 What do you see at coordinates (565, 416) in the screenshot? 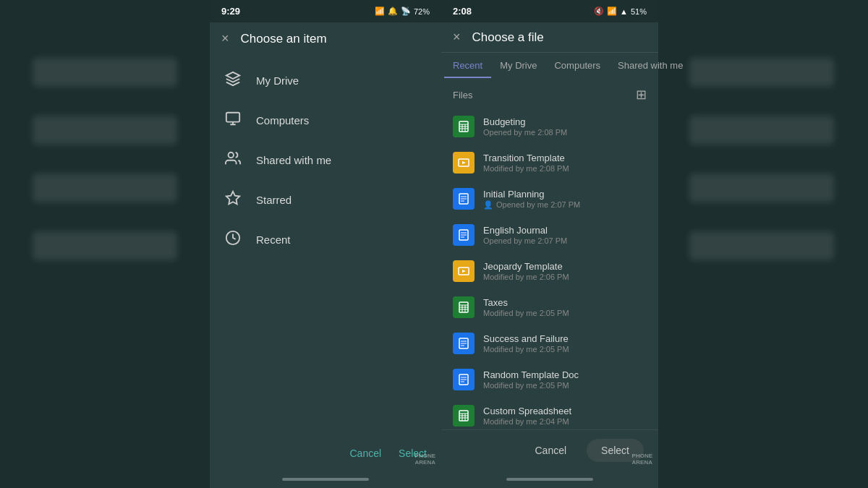
I see `file-info-custom: Custom Spreadsheet Modified by me 2:04 P…` at bounding box center [565, 416].